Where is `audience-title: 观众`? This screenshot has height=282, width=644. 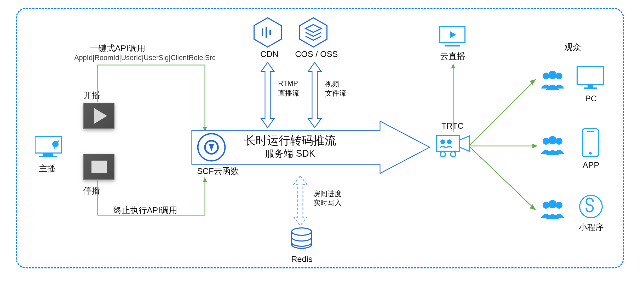
audience-title: 观众 is located at coordinates (573, 47).